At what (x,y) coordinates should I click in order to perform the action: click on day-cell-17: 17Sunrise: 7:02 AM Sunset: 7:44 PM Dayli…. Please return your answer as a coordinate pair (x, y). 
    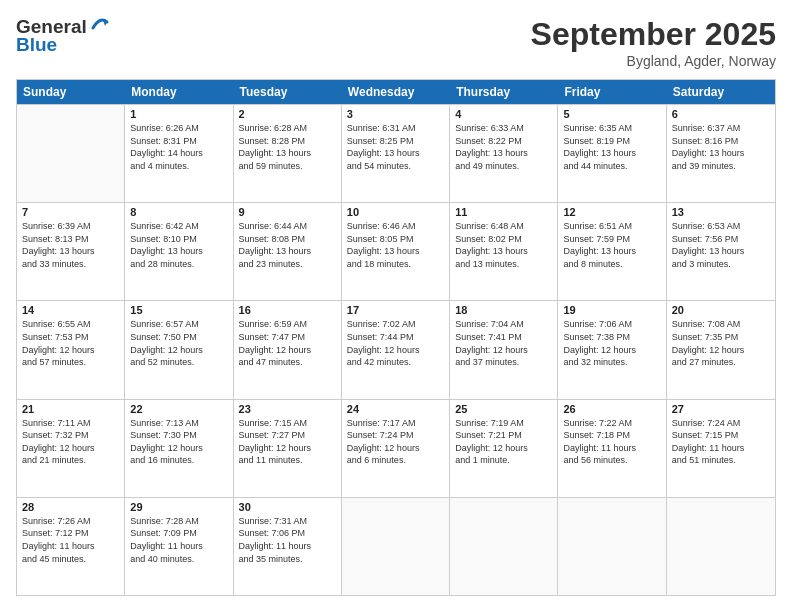
    Looking at the image, I should click on (396, 350).